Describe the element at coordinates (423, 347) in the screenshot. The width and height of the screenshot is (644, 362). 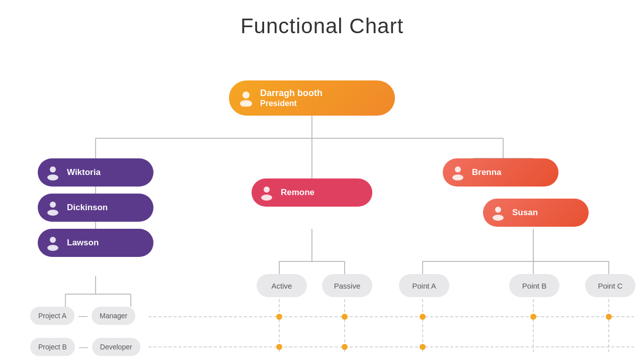
I see `dot-developer-pointa` at that location.